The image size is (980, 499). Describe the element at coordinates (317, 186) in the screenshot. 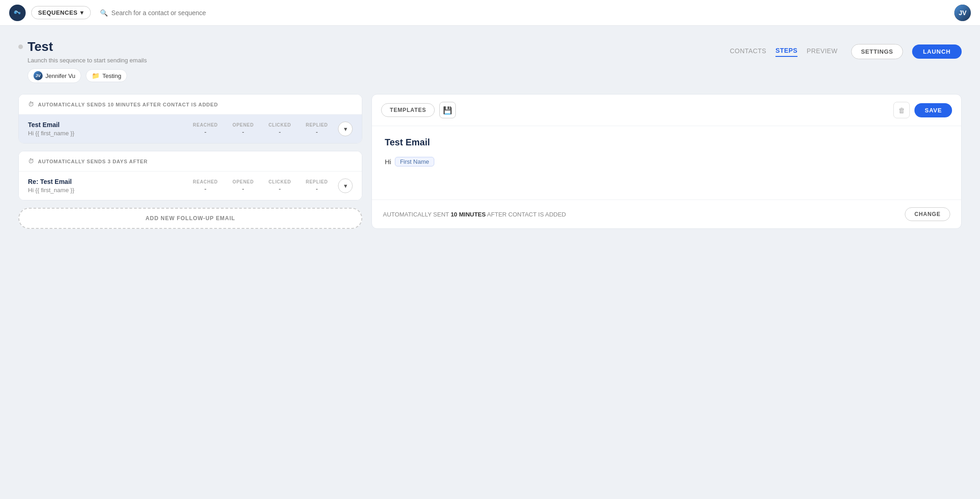

I see `step2-replied: REPLIED -` at that location.